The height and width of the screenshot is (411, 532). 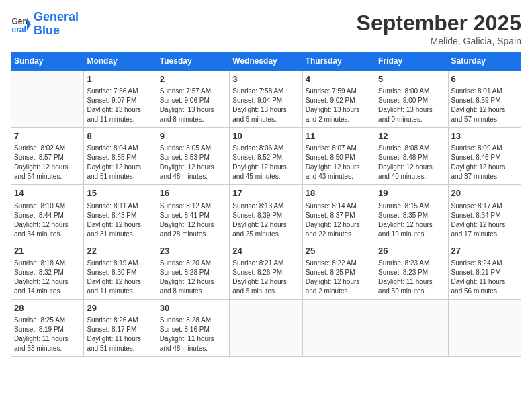 What do you see at coordinates (484, 270) in the screenshot?
I see `calendar-day-cell: 27Sunrise: 8:24 AM Sunset: 8:21 PM Dayli…` at bounding box center [484, 270].